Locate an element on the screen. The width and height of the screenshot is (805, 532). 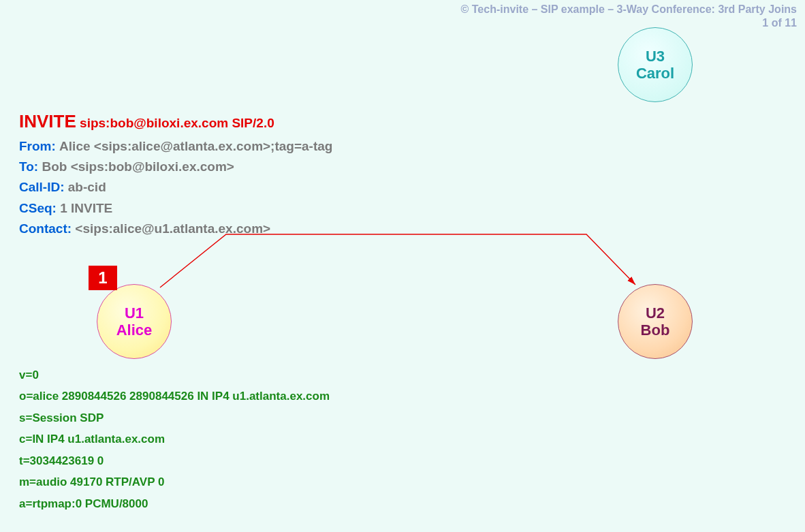
node-name: Alice is located at coordinates (135, 330).